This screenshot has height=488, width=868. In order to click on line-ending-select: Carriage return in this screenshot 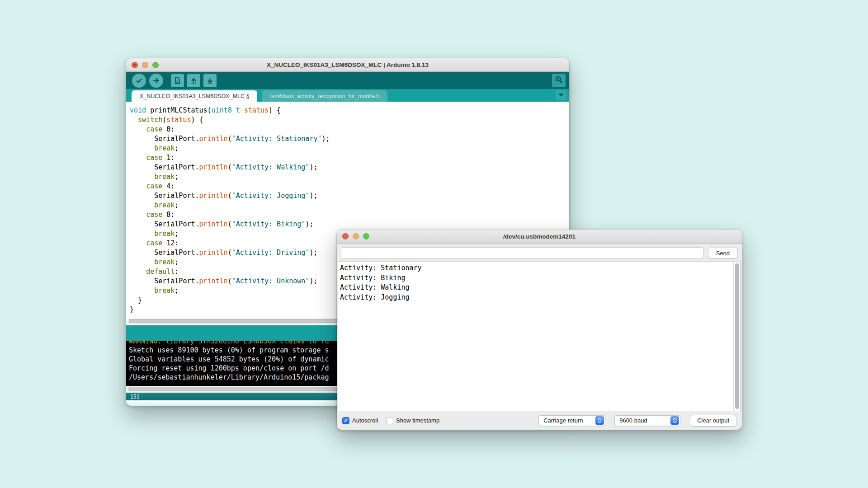, I will do `click(572, 421)`.